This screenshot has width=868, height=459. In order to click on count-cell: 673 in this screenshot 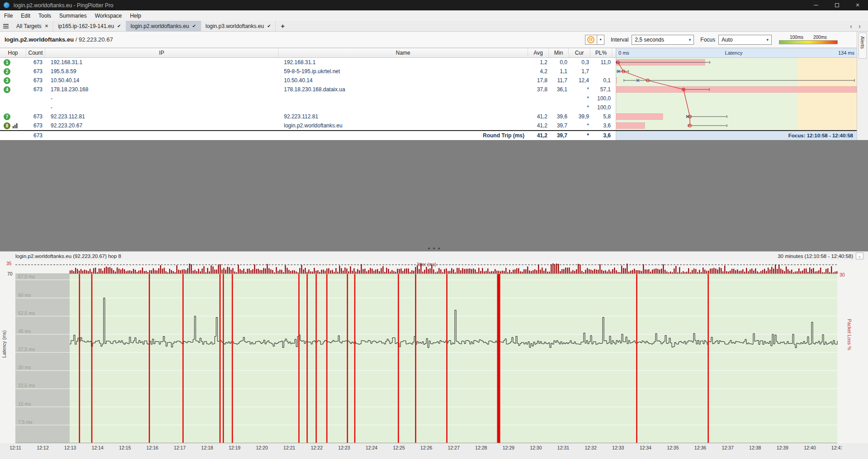, I will do `click(36, 71)`.